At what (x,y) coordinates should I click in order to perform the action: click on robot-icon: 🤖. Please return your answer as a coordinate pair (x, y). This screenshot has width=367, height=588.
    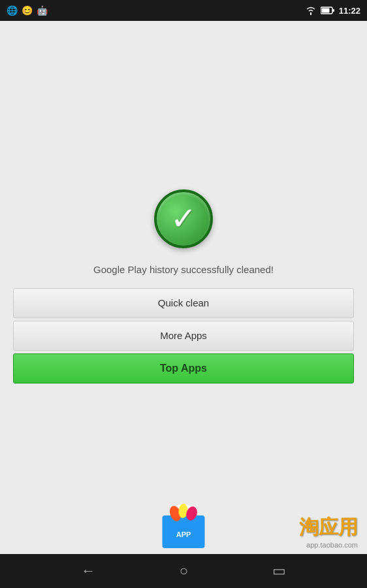
    Looking at the image, I should click on (42, 10).